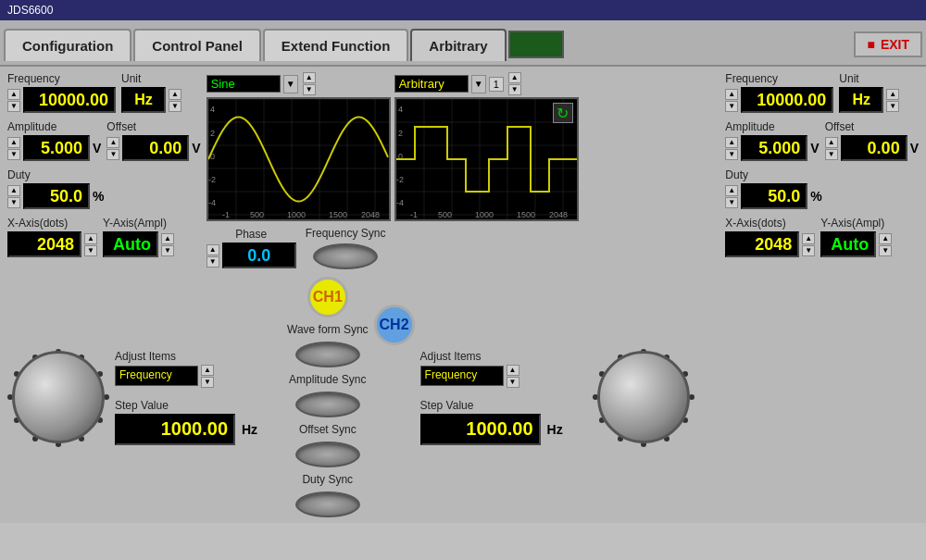  I want to click on ch2-yaxis-down: ▼, so click(885, 251).